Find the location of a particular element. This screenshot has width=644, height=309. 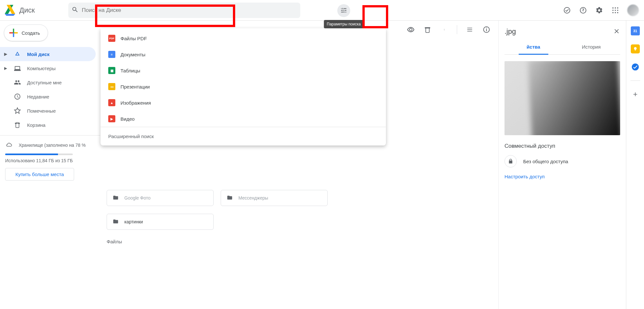

files-heading: Файлы is located at coordinates (299, 241).